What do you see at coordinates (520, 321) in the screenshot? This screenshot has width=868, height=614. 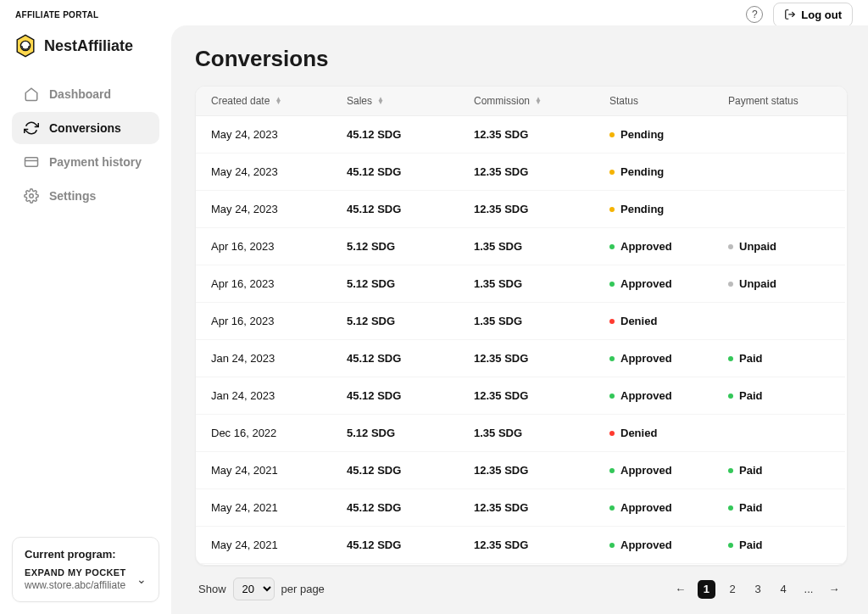 I see `table-row: Apr 16, 20235.12 SDG1.35 SDGDenied` at bounding box center [520, 321].